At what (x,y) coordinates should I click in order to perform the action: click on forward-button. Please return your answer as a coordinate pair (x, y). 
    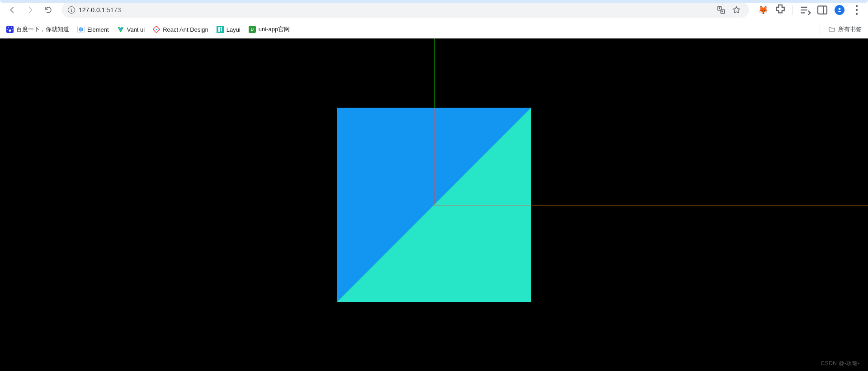
    Looking at the image, I should click on (30, 10).